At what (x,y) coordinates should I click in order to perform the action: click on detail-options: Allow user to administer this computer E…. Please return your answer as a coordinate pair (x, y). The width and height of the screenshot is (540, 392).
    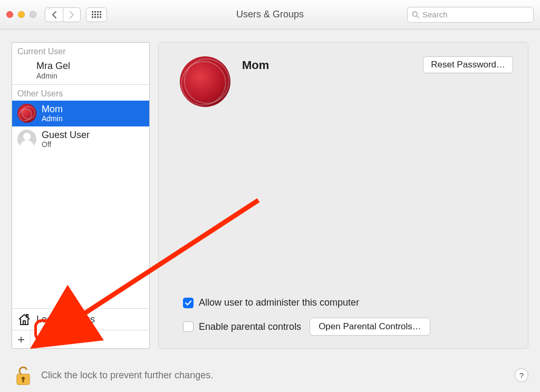
    Looking at the image, I should click on (346, 316).